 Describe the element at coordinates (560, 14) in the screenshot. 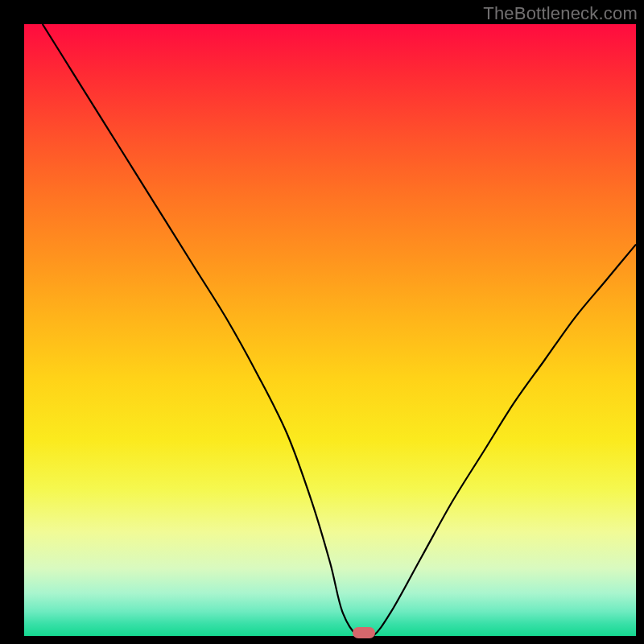

I see `watermark-text: TheBottleneck.com` at that location.